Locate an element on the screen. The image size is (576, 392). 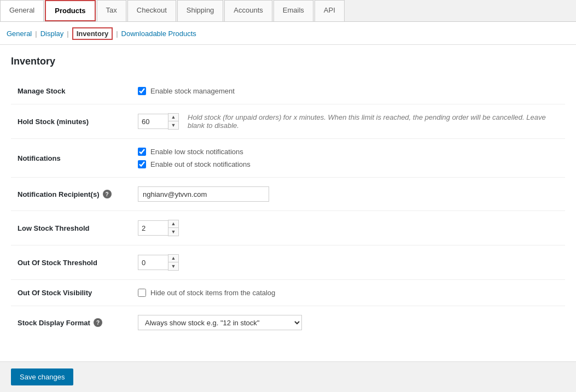
hold-stock-spinner: ▲ ▼ is located at coordinates (159, 121).